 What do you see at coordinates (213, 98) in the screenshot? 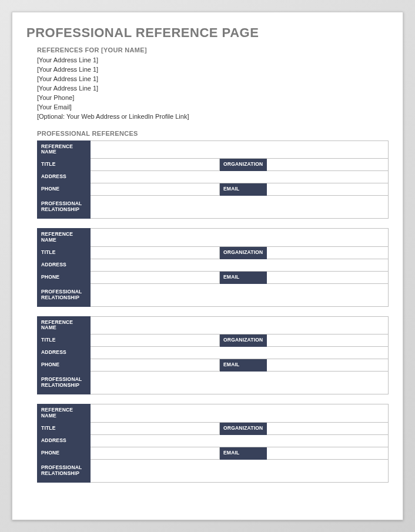
I see `phone-line: [Your Phone]` at bounding box center [213, 98].